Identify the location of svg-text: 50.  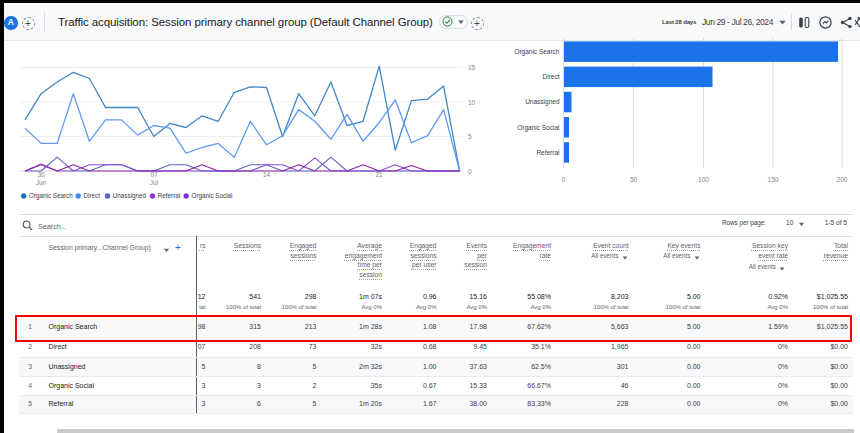
(634, 180).